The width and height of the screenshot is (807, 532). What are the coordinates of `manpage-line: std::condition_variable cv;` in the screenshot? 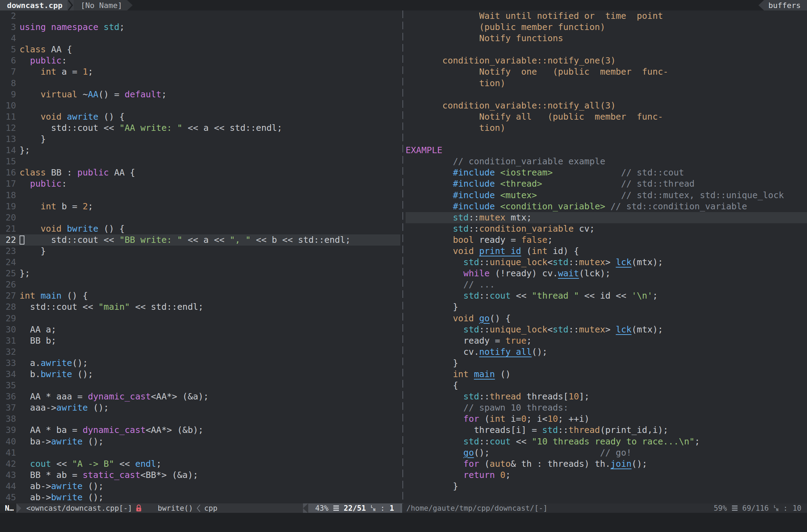 It's located at (606, 229).